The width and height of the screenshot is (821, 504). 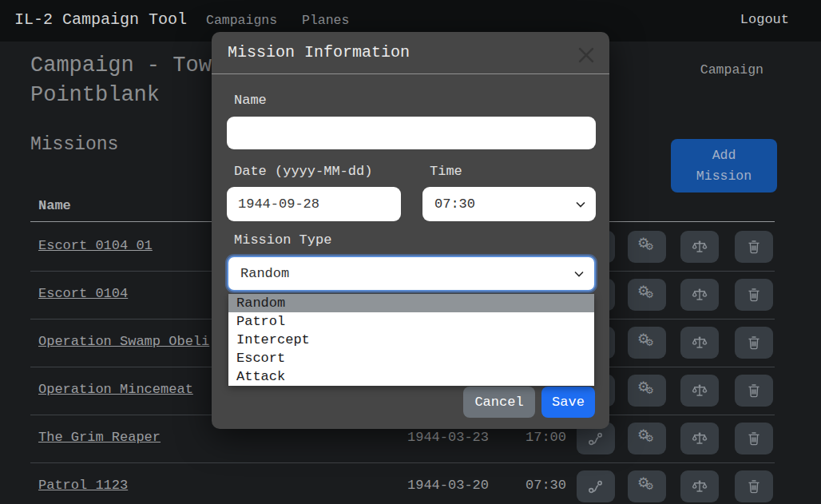 What do you see at coordinates (326, 21) in the screenshot?
I see `nav-link-planes: Planes` at bounding box center [326, 21].